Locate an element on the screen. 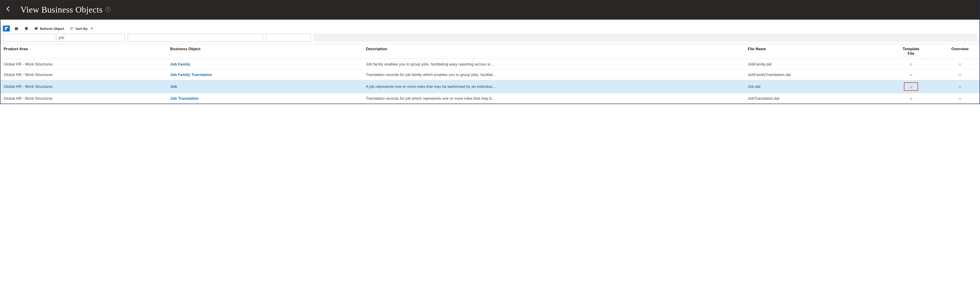  cell-description: A job represents one or more roles that … is located at coordinates (554, 87).